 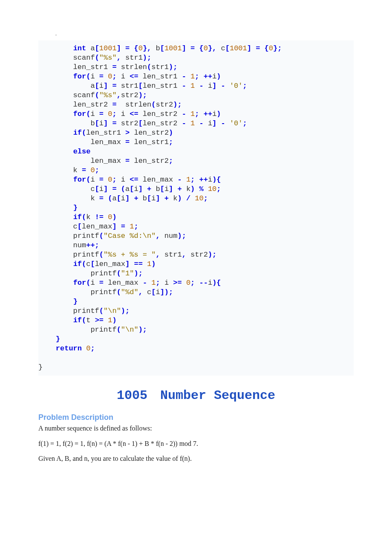 What do you see at coordinates (196, 459) in the screenshot?
I see `paragraph: Given A, B, and n, you are to calculate …` at bounding box center [196, 459].